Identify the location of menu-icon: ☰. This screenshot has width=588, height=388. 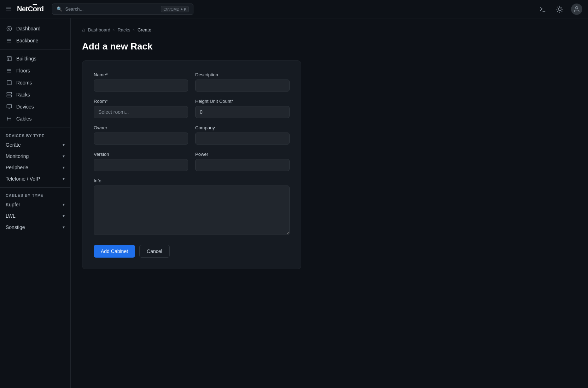
(8, 9).